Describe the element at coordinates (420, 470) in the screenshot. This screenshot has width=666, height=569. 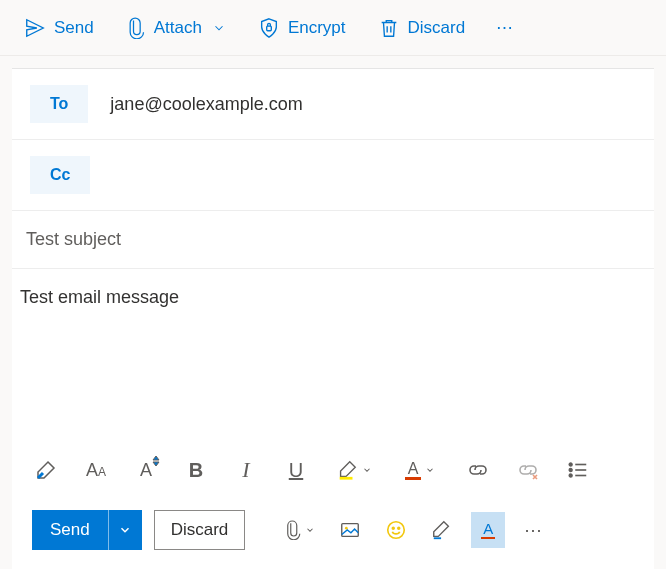
I see `font-color-button: A` at that location.